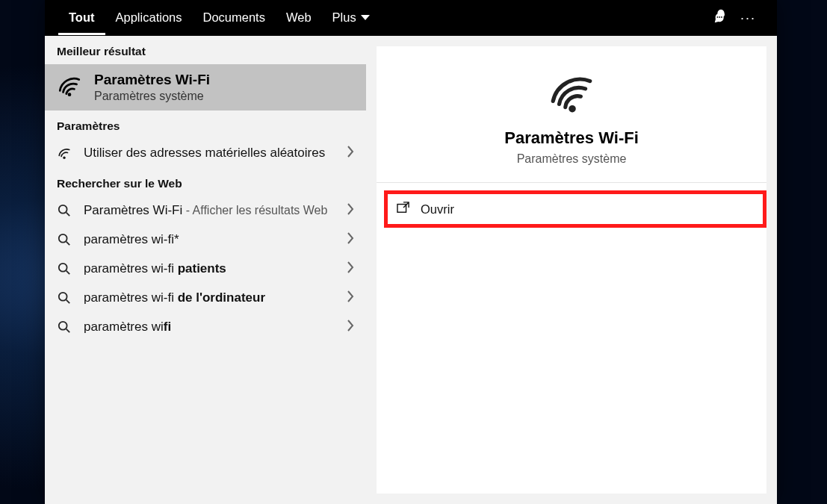 This screenshot has height=504, width=827. What do you see at coordinates (209, 211) in the screenshot?
I see `web-result-label: Paramètres Wi-Fi - Afficher les résultat…` at bounding box center [209, 211].